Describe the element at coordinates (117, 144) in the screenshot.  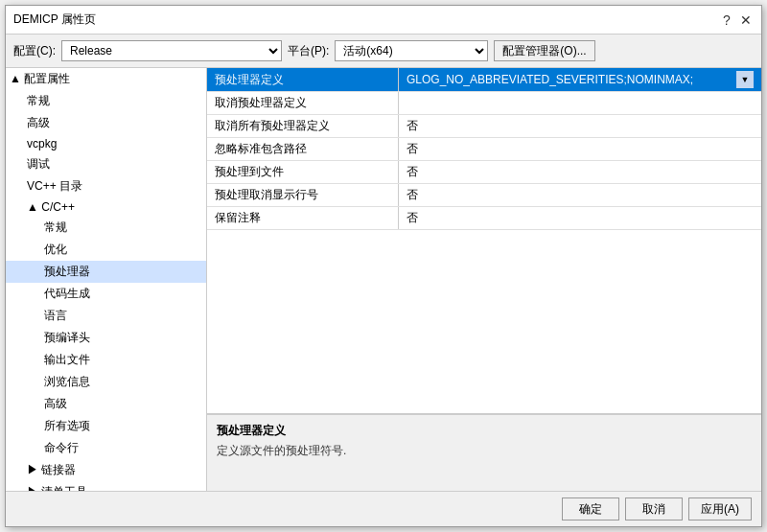
I see `tree-item-label: vcpkg` at that location.